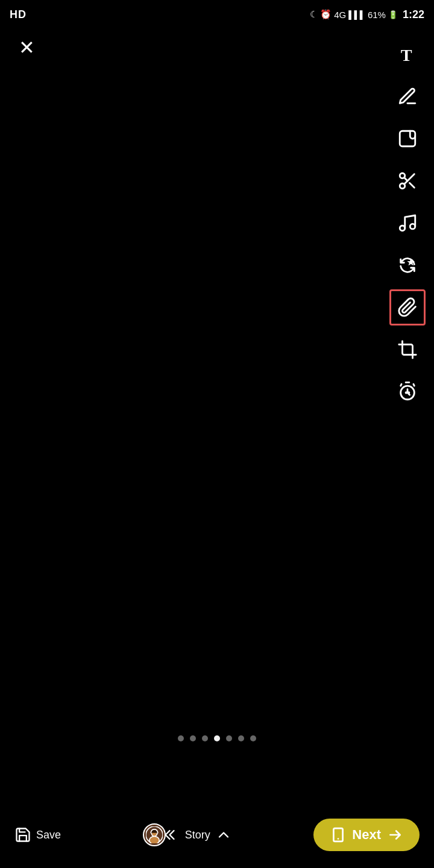  What do you see at coordinates (407, 139) in the screenshot?
I see `sticker-icon` at bounding box center [407, 139].